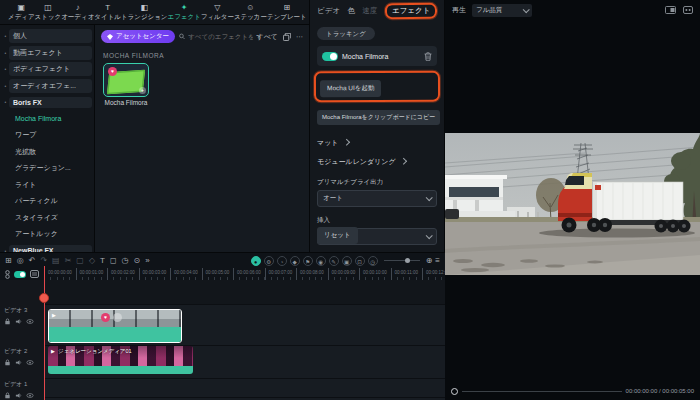 The height and width of the screenshot is (400, 700). I want to click on timeline-zoom-slider, so click(402, 260).